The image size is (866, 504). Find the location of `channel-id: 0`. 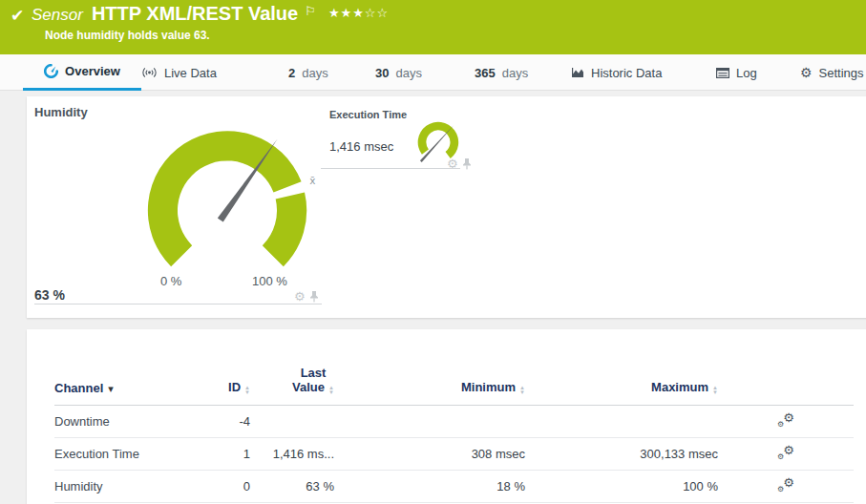

channel-id: 0 is located at coordinates (237, 487).